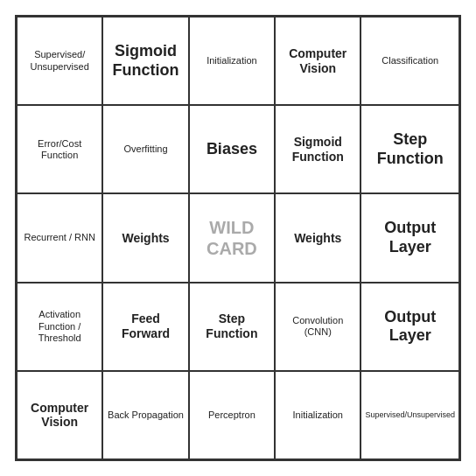 Image resolution: width=476 pixels, height=476 pixels. What do you see at coordinates (145, 326) in the screenshot?
I see `cell-text-16: Feed Forward` at bounding box center [145, 326].